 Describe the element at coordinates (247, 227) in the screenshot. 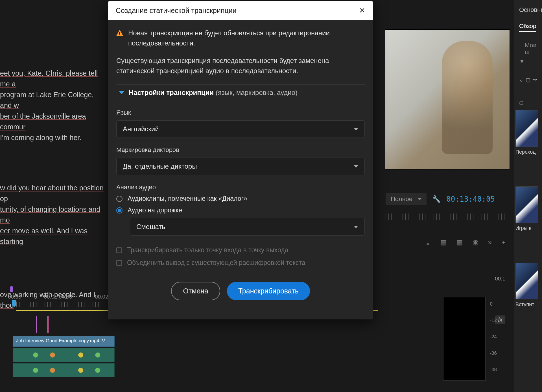

I see `track-mix-dropdown: Смешать` at that location.